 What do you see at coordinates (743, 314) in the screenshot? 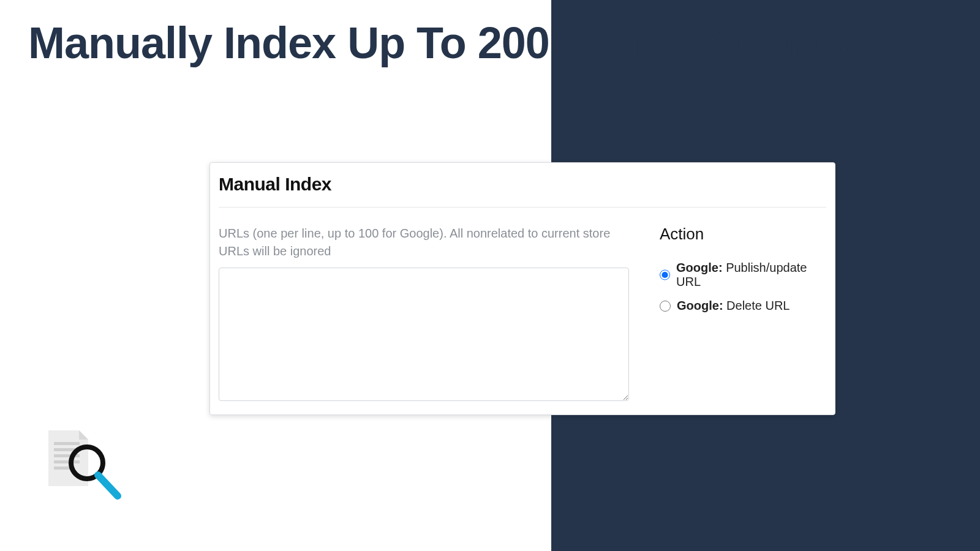
I see `action-column: Action Google: Publish/update URL Google…` at bounding box center [743, 314].